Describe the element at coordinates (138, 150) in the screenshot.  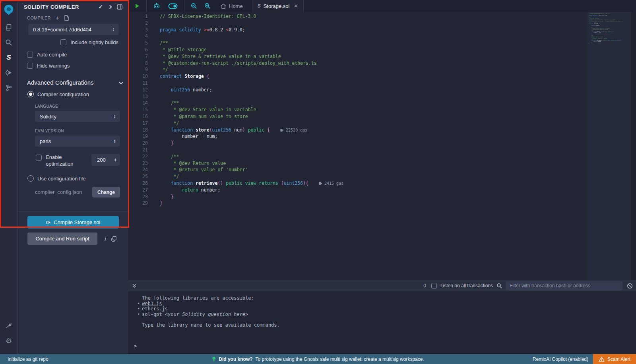
I see `line-number: 21` at that location.